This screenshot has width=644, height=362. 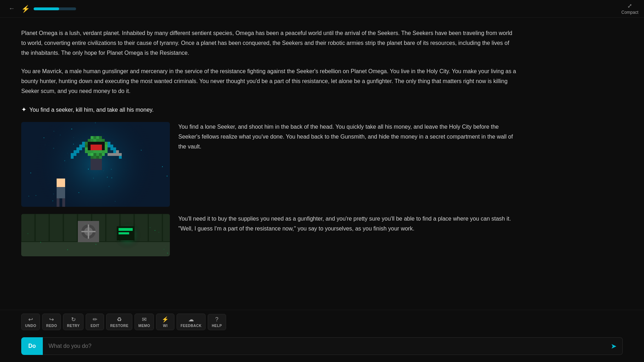 I want to click on input-area: Do ➤, so click(x=322, y=348).